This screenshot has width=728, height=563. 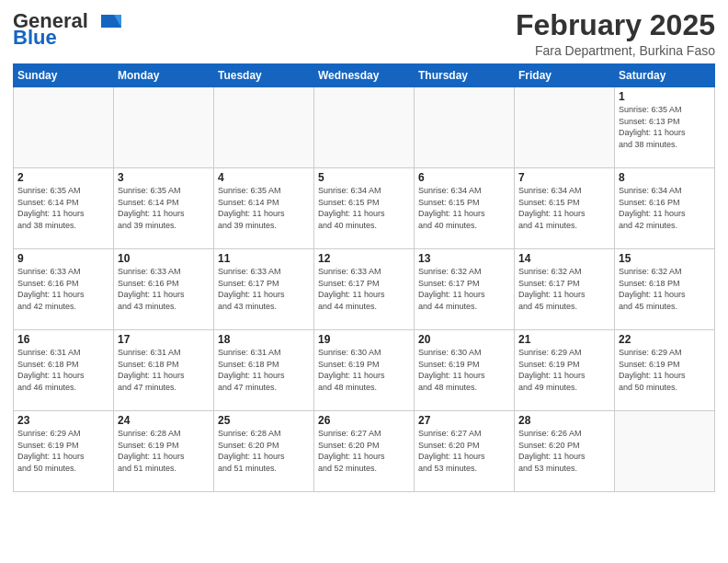 I want to click on calendar-cell: 2Sunrise: 6:35 AM Sunset: 6:14 PM Daylig…, so click(x=64, y=209).